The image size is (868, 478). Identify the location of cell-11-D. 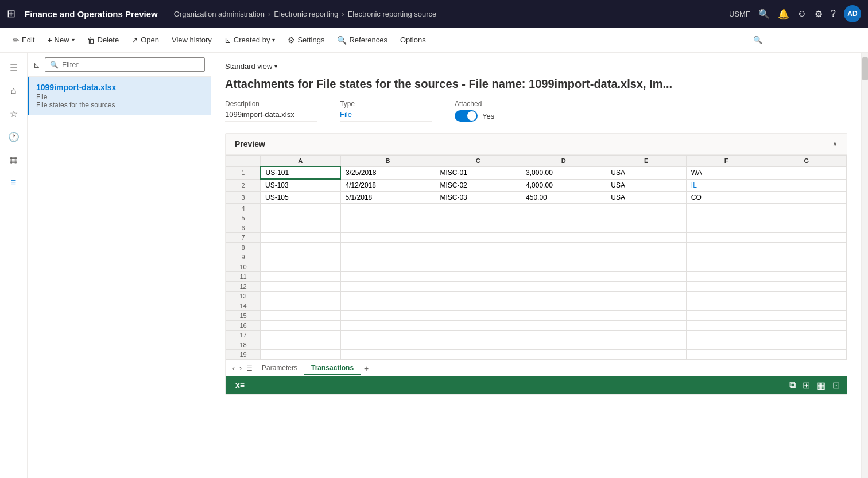
(564, 277).